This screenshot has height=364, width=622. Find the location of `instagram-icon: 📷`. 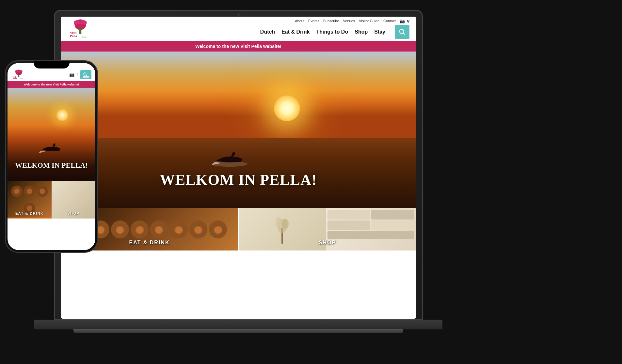

instagram-icon: 📷 is located at coordinates (402, 21).